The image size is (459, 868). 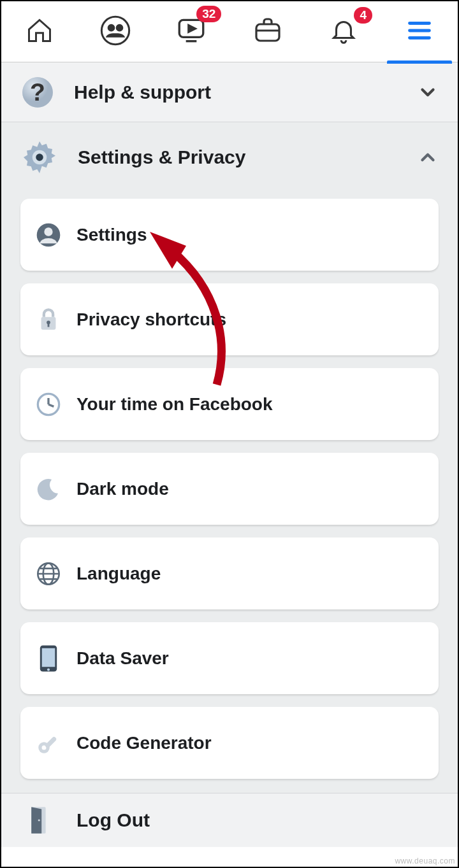 I want to click on nav-home, so click(x=40, y=32).